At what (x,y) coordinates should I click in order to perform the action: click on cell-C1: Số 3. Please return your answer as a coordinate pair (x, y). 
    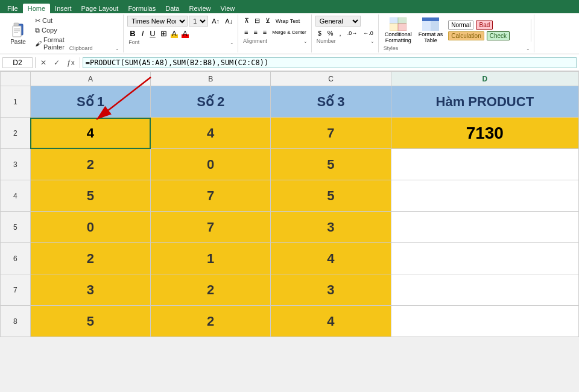
    Looking at the image, I should click on (331, 102).